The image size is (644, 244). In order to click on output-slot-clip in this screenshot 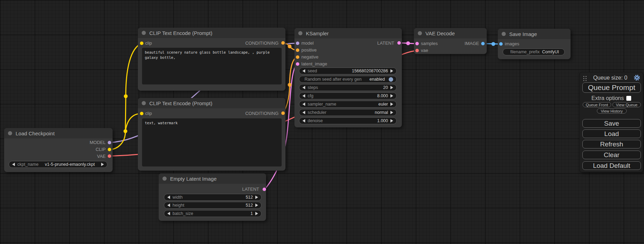, I will do `click(109, 150)`.